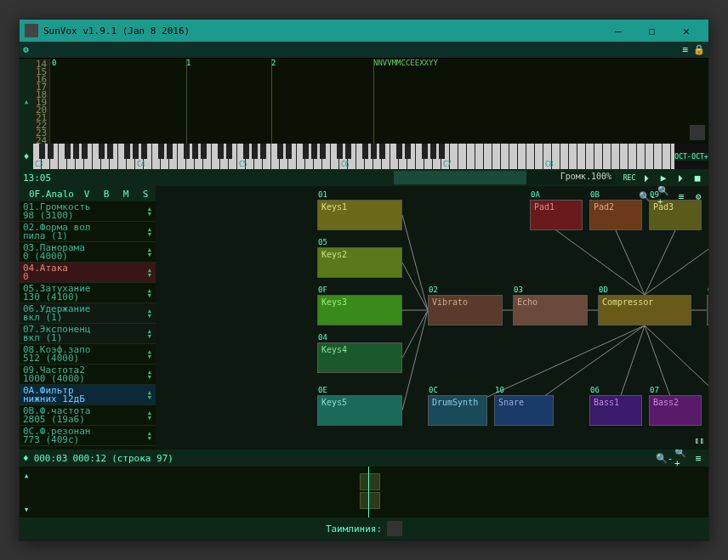 The width and height of the screenshot is (728, 560). What do you see at coordinates (700, 156) in the screenshot?
I see `oct-plus-button: OCT+` at bounding box center [700, 156].